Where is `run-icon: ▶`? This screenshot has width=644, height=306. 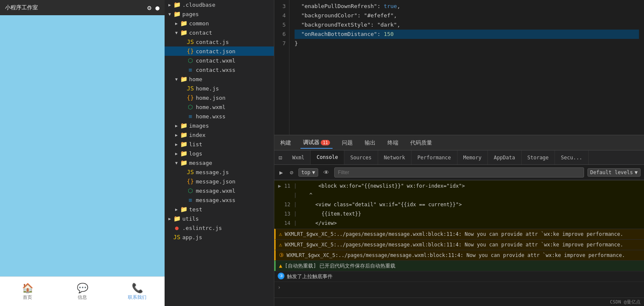
run-icon: ▶ is located at coordinates (281, 172).